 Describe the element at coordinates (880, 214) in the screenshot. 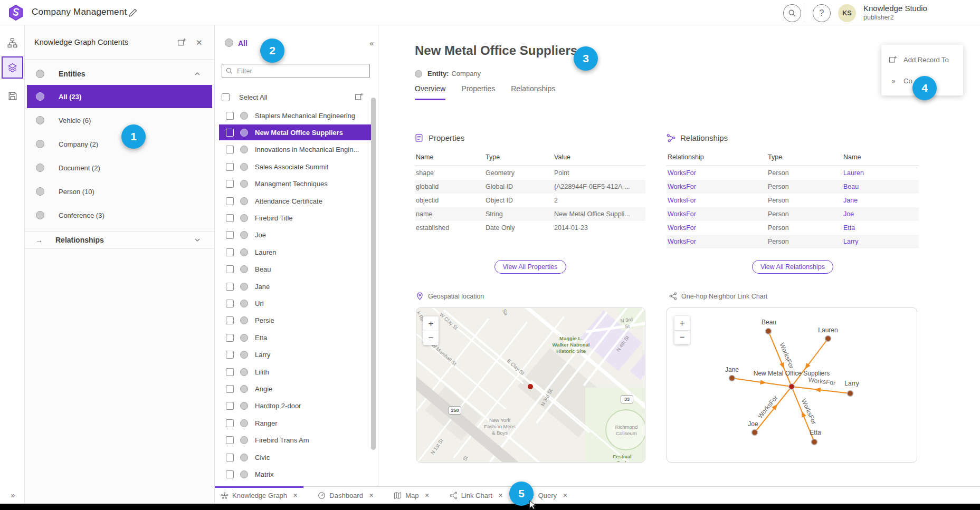

I see `record-link: Joe` at that location.